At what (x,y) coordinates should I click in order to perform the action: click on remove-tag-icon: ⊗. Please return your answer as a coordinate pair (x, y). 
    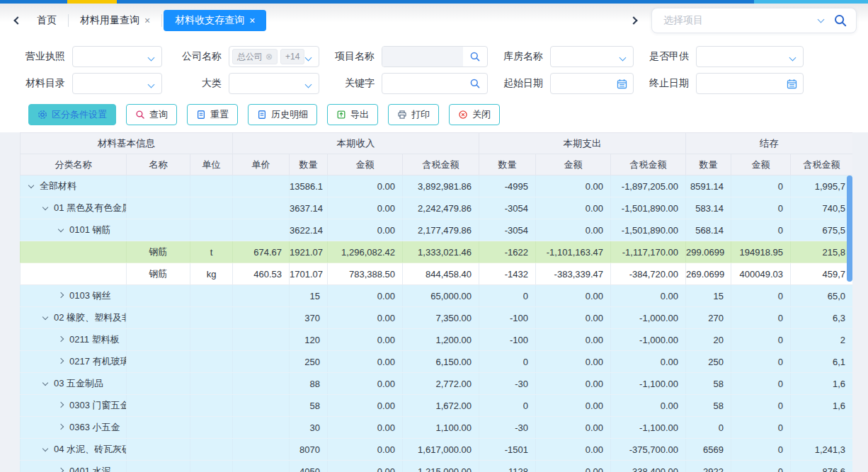
    Looking at the image, I should click on (269, 57).